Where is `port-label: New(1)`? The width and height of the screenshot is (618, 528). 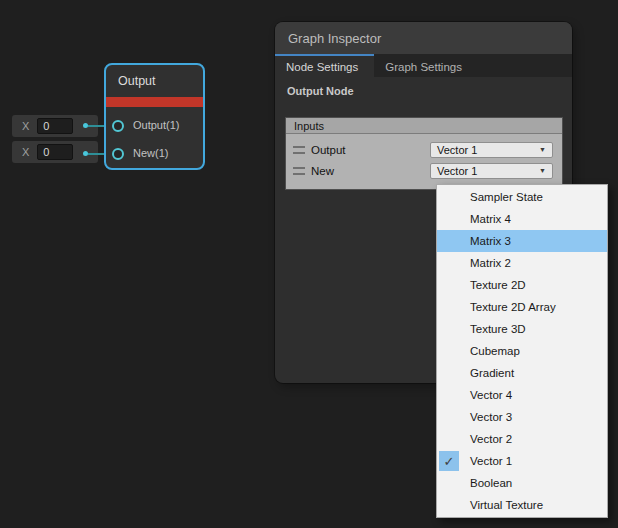
port-label: New(1) is located at coordinates (150, 153).